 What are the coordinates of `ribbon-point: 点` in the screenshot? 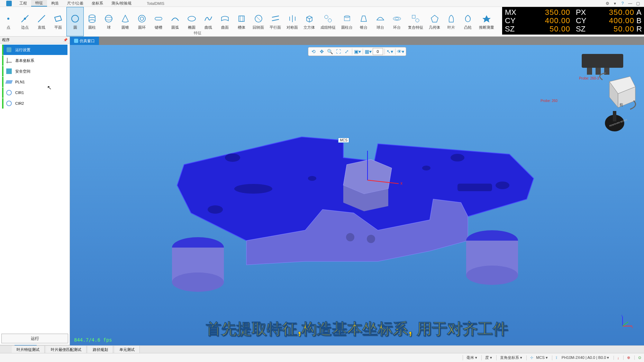 It's located at (8, 21).